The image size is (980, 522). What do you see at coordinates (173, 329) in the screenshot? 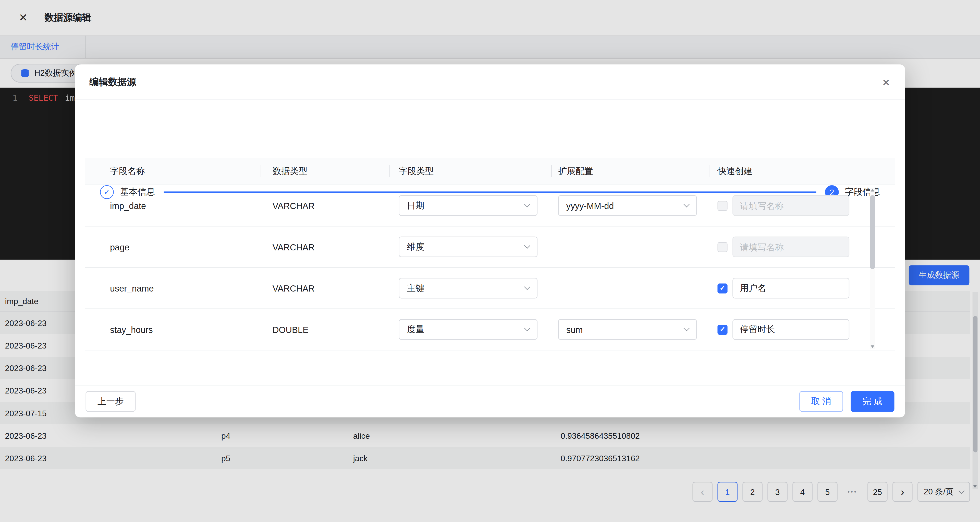
I see `field-name: stay_hours` at bounding box center [173, 329].